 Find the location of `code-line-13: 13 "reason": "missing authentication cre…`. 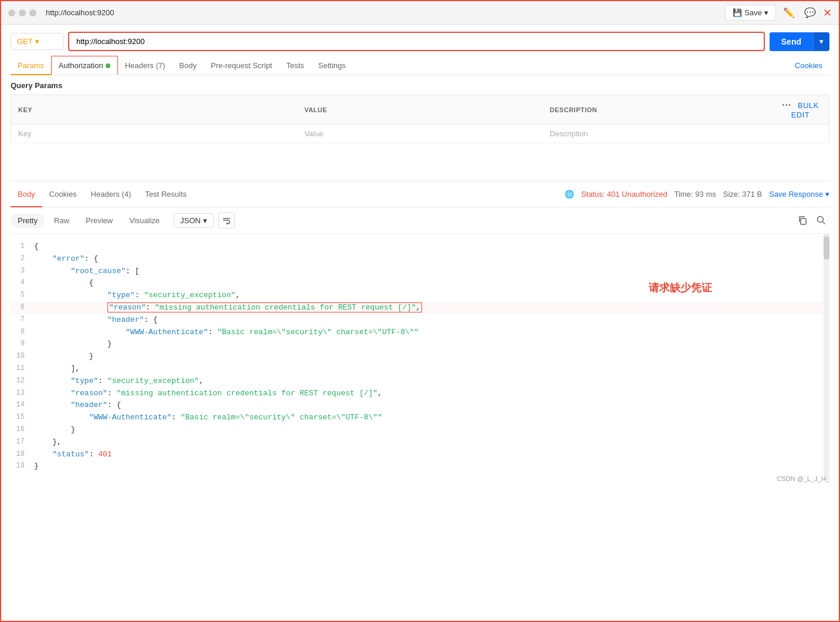

code-line-13: 13 "reason": "missing authentication cre… is located at coordinates (420, 394).